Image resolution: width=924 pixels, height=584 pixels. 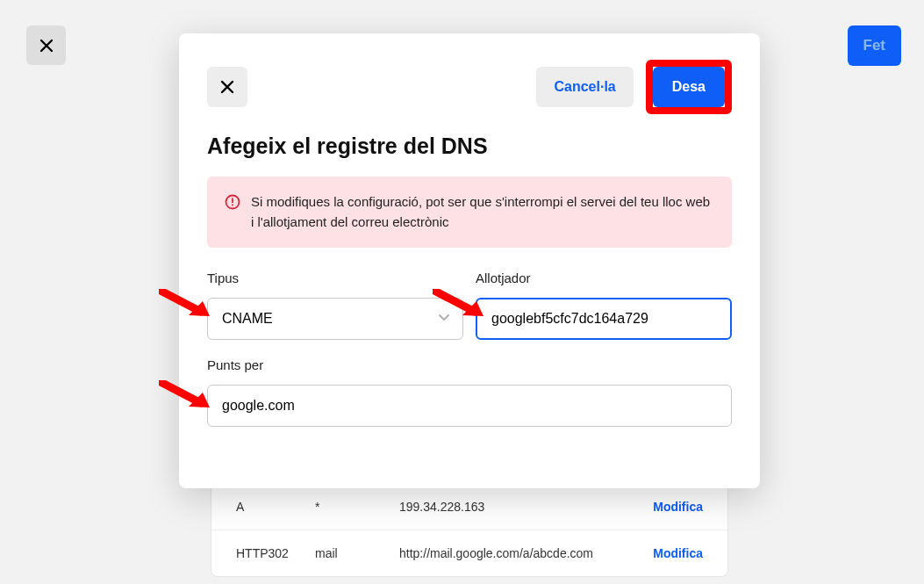 What do you see at coordinates (604, 319) in the screenshot?
I see `host-input` at bounding box center [604, 319].